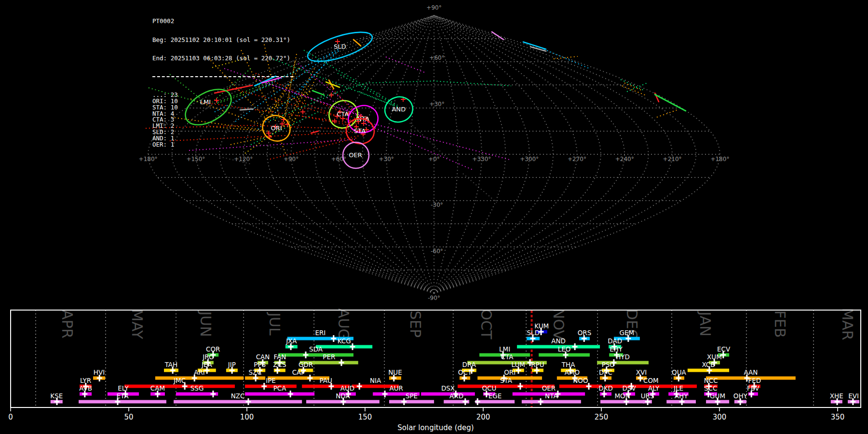 Image resolution: width=868 pixels, height=434 pixels. What do you see at coordinates (529, 159) in the screenshot?
I see `map-lon-label: +300°` at bounding box center [529, 159].